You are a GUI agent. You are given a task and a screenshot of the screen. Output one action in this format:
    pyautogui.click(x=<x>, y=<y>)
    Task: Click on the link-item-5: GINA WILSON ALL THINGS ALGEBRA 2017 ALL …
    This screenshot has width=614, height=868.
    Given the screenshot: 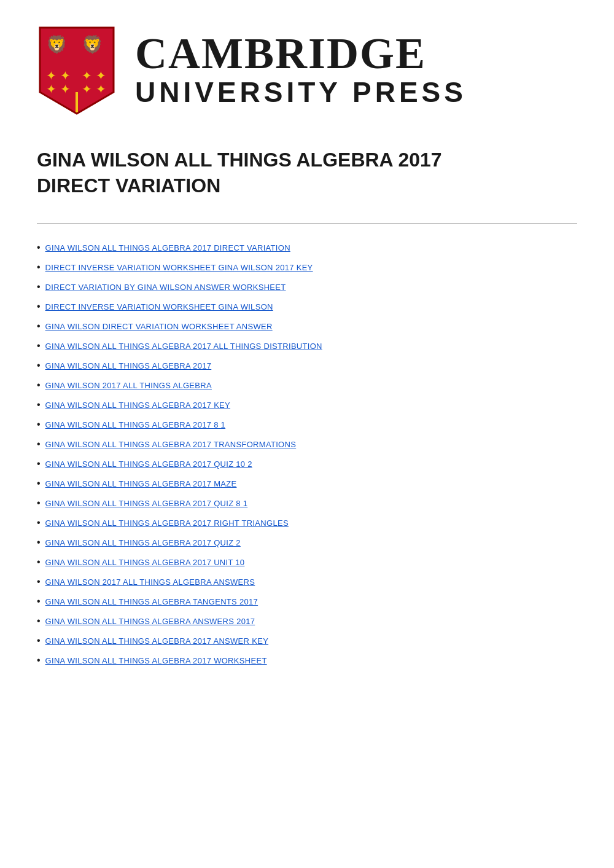 What is the action you would take?
    pyautogui.click(x=184, y=346)
    